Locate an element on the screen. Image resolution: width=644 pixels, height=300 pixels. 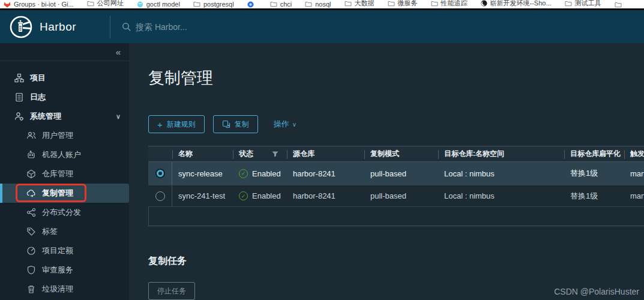
rule-name: sync-release is located at coordinates (203, 174).